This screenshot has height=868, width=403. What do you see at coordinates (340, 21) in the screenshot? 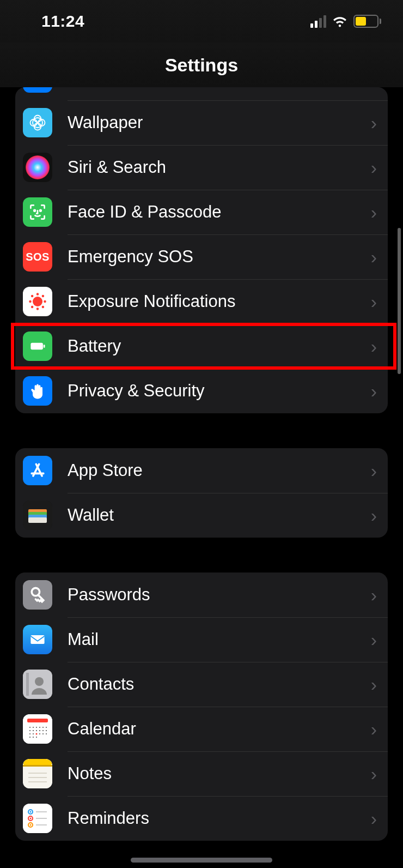
I see `wifi-icon` at bounding box center [340, 21].